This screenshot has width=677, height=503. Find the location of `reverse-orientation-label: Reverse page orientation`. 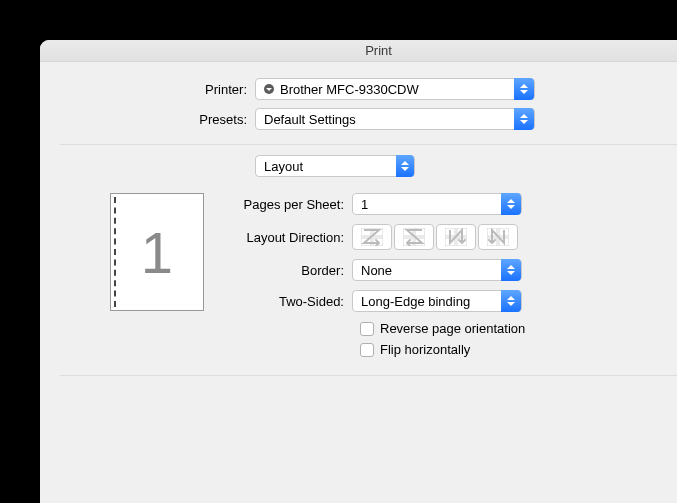

reverse-orientation-label: Reverse page orientation is located at coordinates (452, 328).